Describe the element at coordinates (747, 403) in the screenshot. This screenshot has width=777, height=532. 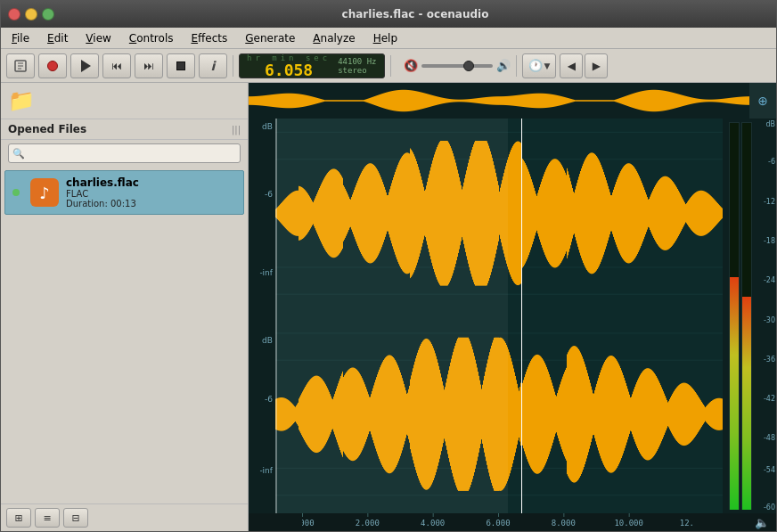
I see `meter-fill-right` at that location.